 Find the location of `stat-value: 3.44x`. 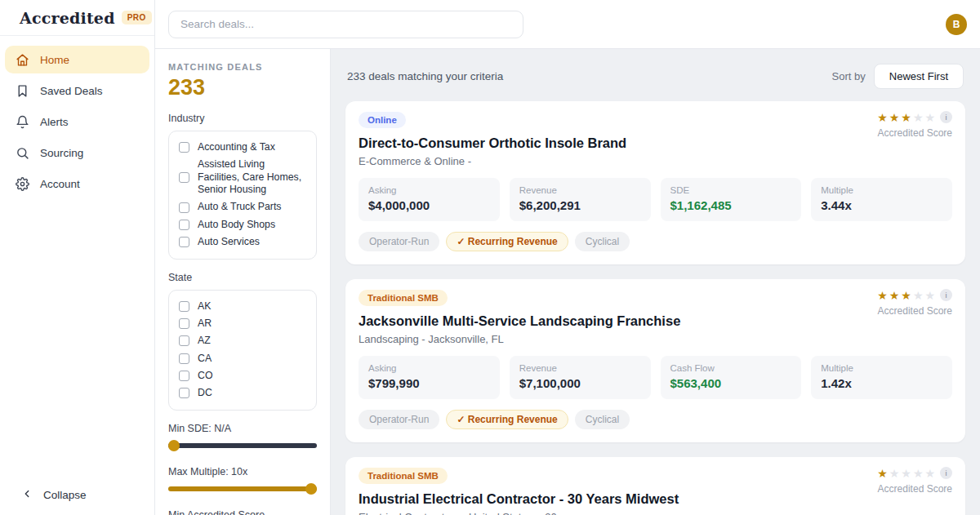

stat-value: 3.44x is located at coordinates (882, 206).